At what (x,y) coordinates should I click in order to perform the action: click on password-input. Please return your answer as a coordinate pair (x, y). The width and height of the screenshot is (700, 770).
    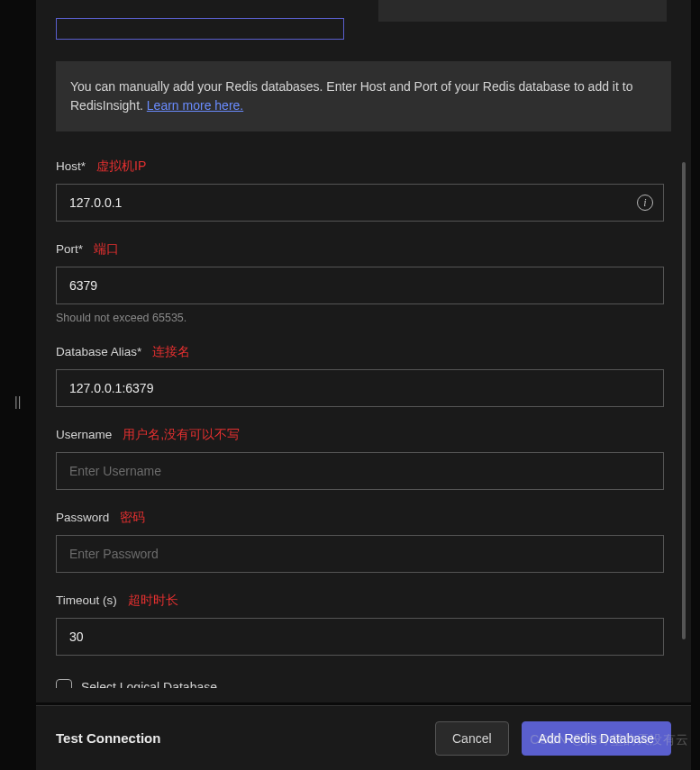
    Looking at the image, I should click on (360, 554).